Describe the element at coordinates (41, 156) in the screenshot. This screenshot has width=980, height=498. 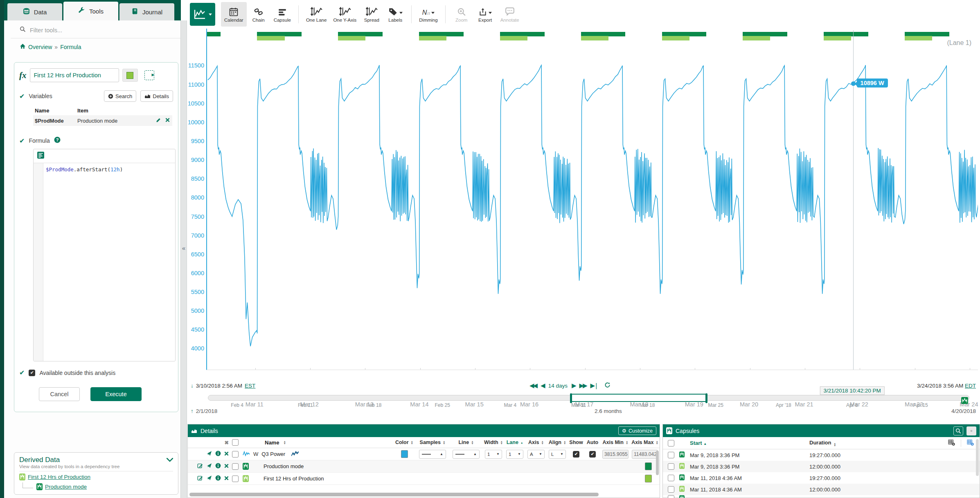
I see `formula-docs-icon` at that location.